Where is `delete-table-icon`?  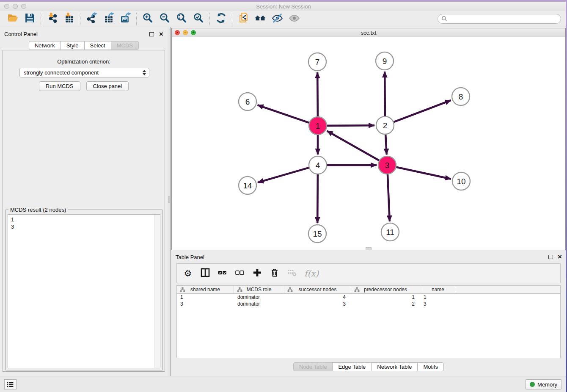
delete-table-icon is located at coordinates (292, 273).